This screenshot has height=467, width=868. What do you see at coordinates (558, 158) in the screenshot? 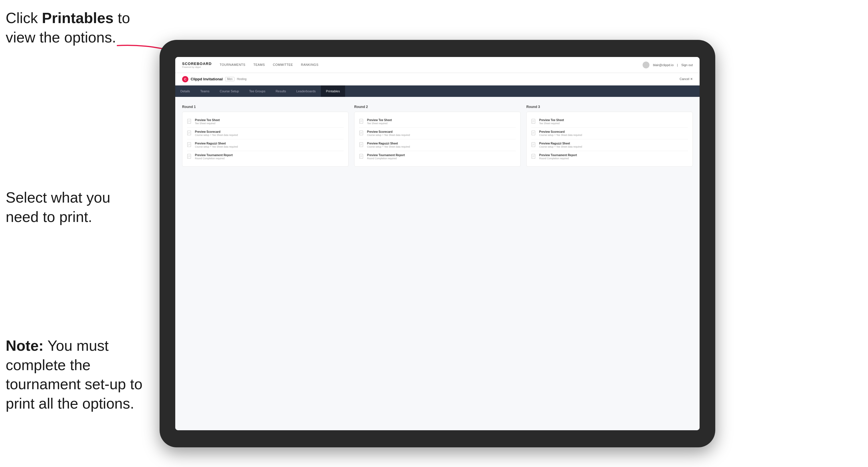
I see `r3-report-subtitle: Round Completion required` at bounding box center [558, 158].